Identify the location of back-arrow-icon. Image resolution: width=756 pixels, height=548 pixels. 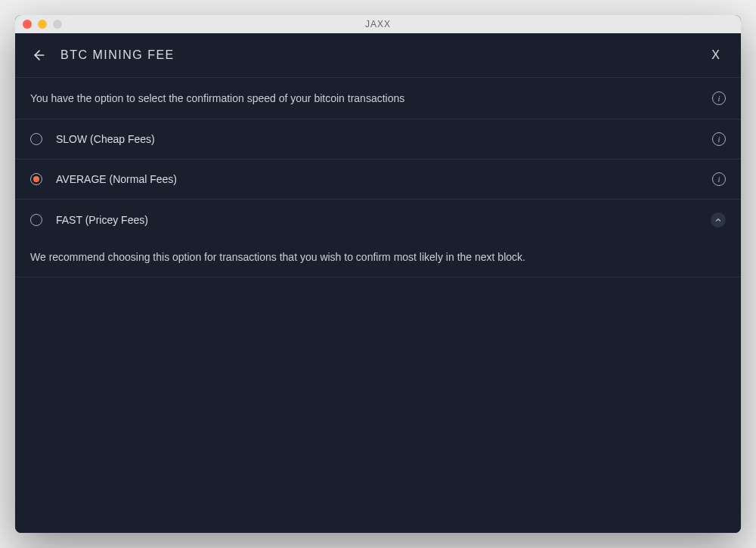
(39, 55).